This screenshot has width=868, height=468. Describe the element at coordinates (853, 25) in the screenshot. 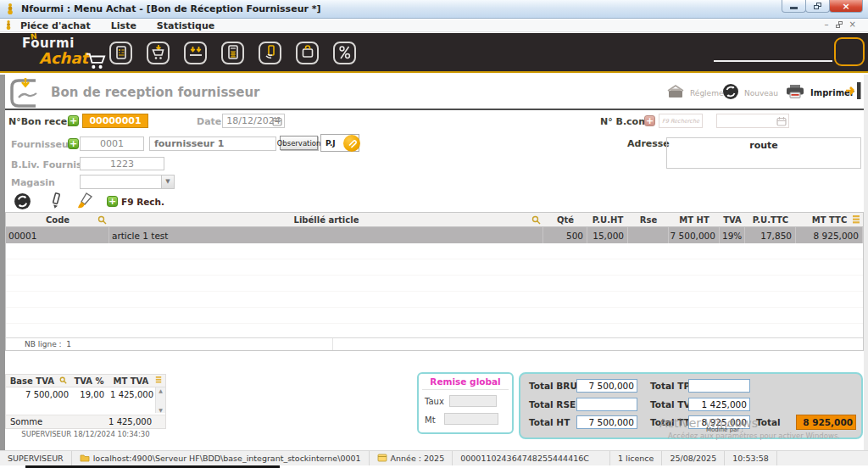

I see `mdi-close-button: ×` at that location.